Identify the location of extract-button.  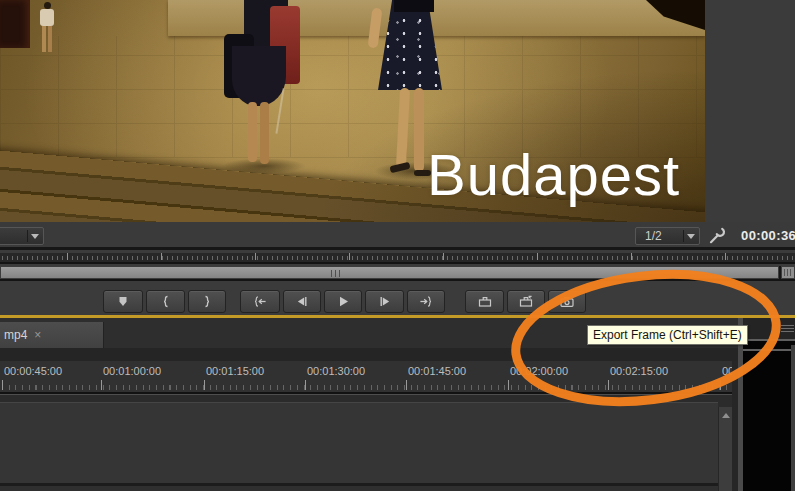
(526, 302).